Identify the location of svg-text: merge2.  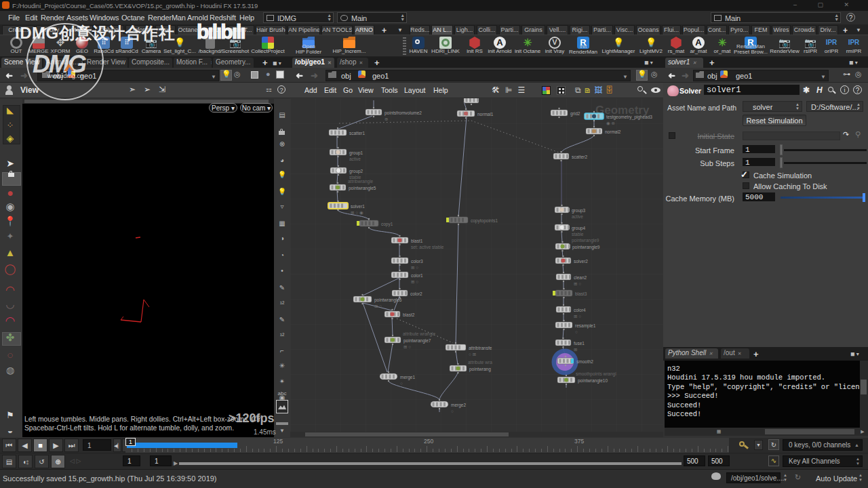
(458, 405).